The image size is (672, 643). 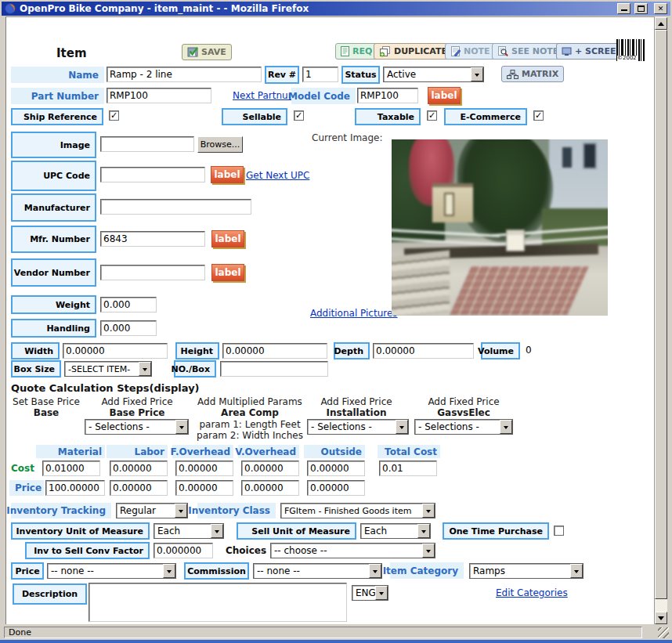 What do you see at coordinates (250, 413) in the screenshot?
I see `quote-step3-name: Area Comp` at bounding box center [250, 413].